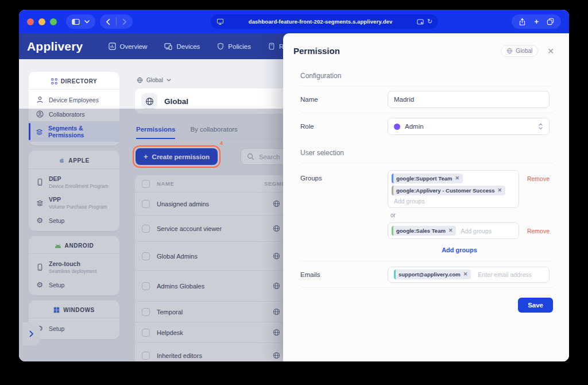  What do you see at coordinates (420, 22) in the screenshot?
I see `extension-icon` at bounding box center [420, 22].